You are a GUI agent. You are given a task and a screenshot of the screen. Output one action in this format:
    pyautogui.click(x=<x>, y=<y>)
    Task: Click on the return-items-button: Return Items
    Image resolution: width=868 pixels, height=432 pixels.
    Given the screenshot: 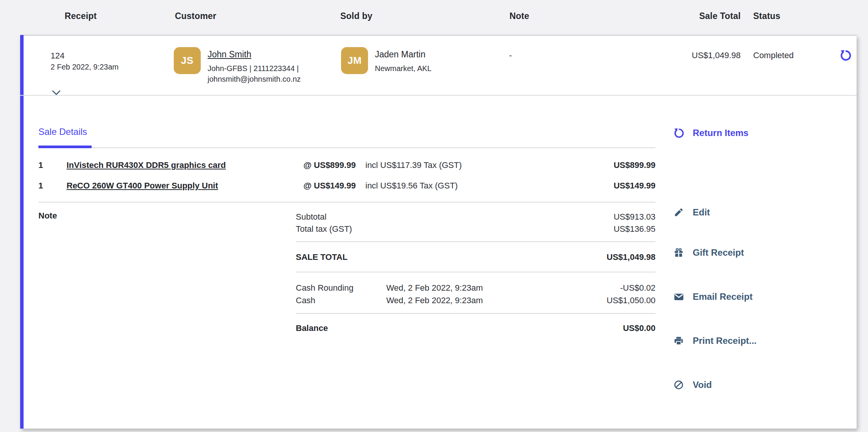 What is the action you would take?
    pyautogui.click(x=755, y=133)
    